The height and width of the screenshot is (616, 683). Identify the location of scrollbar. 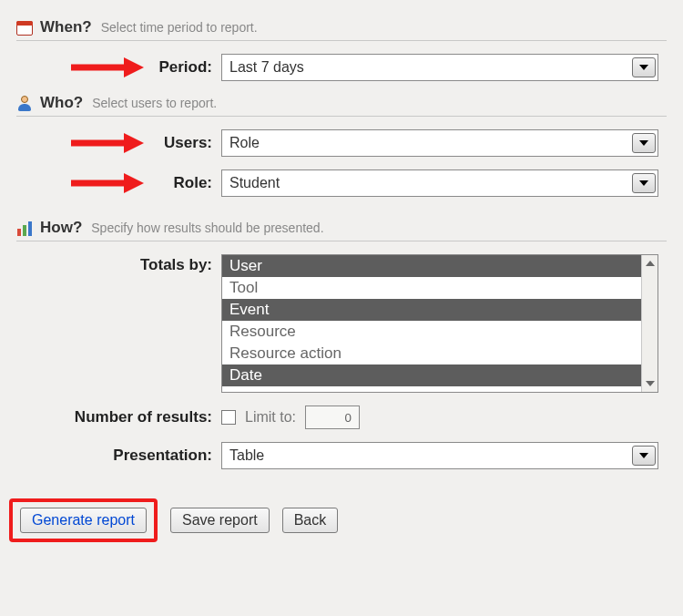
(649, 323).